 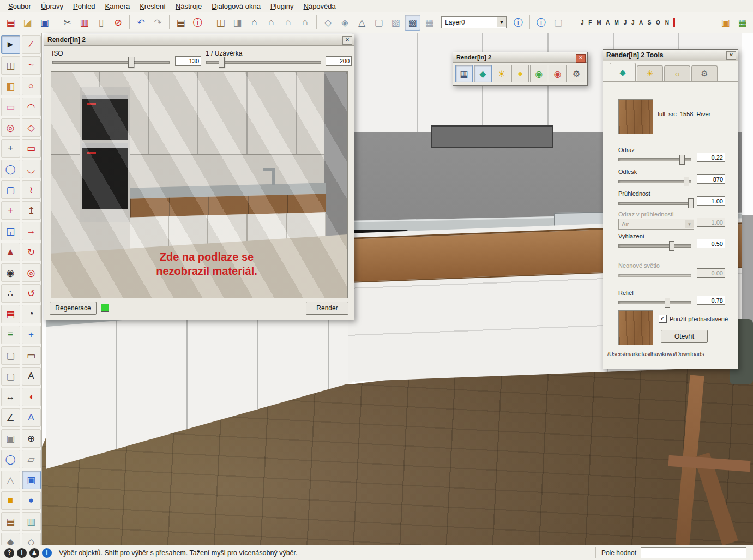 I want to click on menu-napoveda: Nápověda, so click(x=320, y=7).